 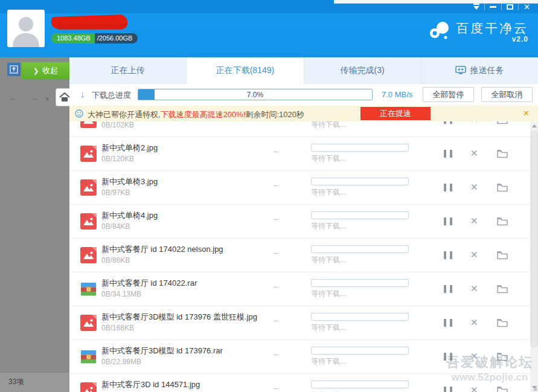 What do you see at coordinates (534, 239) in the screenshot?
I see `scrollbar-thumb` at bounding box center [534, 239].